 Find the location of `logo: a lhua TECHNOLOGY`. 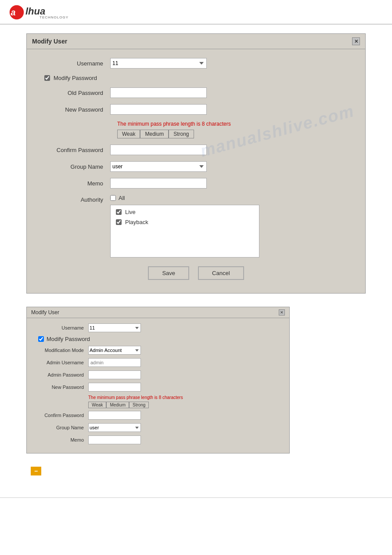

logo: a lhua TECHNOLOGY is located at coordinates (39, 12).